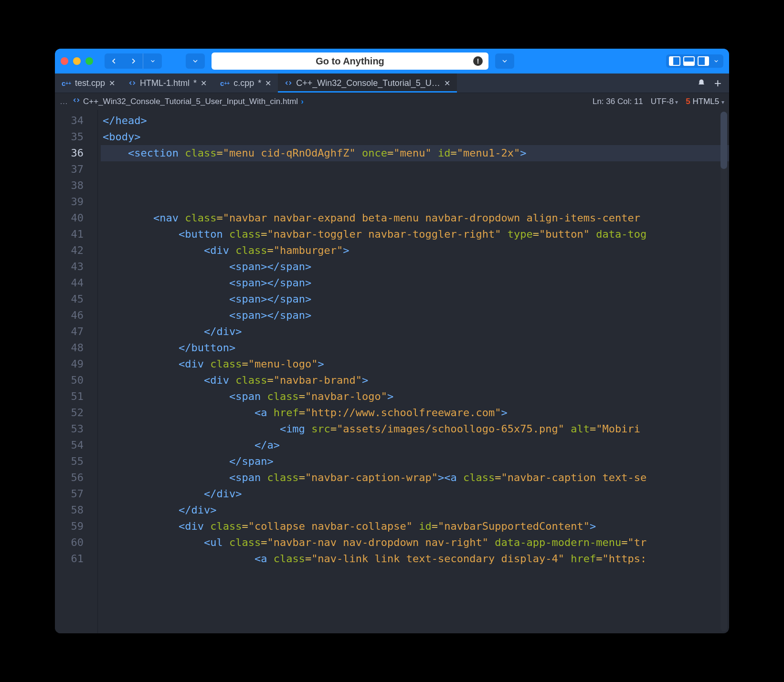  What do you see at coordinates (415, 429) in the screenshot?
I see `code-line: <img src="assets/images/schoollogo-65x75…` at bounding box center [415, 429].